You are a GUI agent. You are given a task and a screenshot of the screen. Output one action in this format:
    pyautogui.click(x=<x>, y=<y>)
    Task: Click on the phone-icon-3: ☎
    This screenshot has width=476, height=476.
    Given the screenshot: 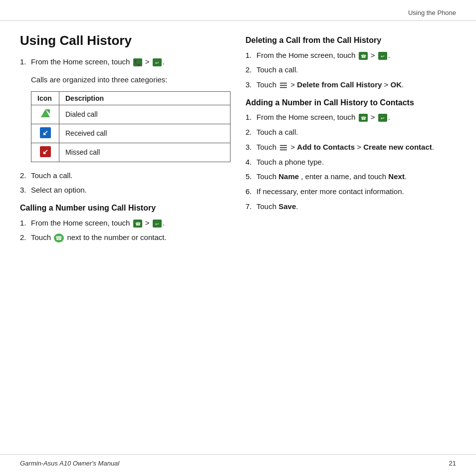 What is the action you would take?
    pyautogui.click(x=363, y=56)
    